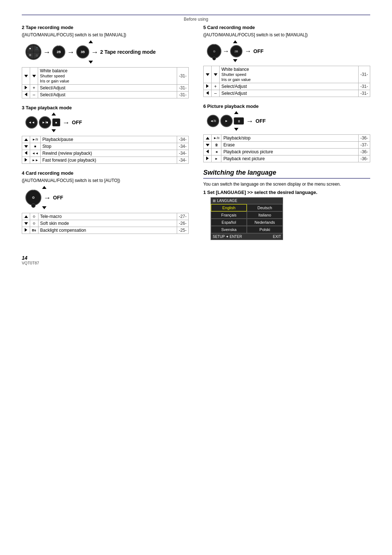 The width and height of the screenshot is (392, 555). Describe the element at coordinates (258, 51) in the screenshot. I see `off-label-5: OFF` at that location.